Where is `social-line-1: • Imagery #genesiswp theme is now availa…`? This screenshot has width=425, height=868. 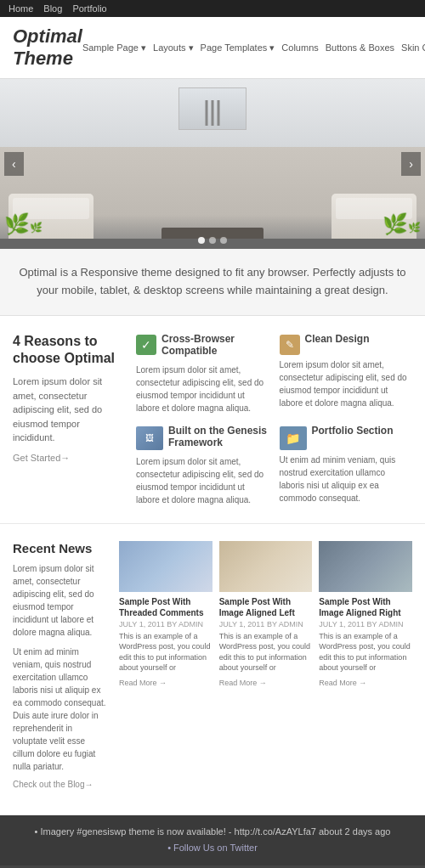 social-line-1: • Imagery #genesiswp theme is now availa… is located at coordinates (212, 832).